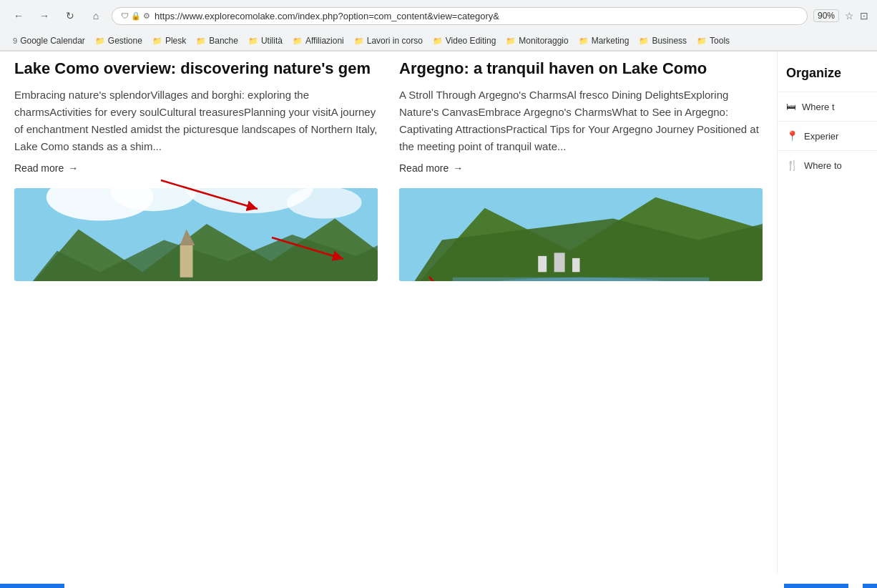 Image resolution: width=877 pixels, height=588 pixels. Describe the element at coordinates (388, 41) in the screenshot. I see `bookmark-lavori: 📁 Lavori in corso` at that location.